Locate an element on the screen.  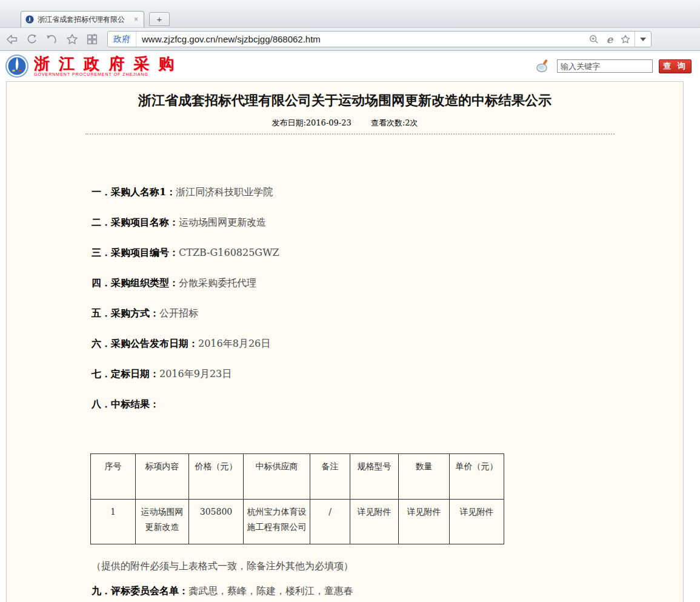
logo-emblem-icon is located at coordinates (17, 66).